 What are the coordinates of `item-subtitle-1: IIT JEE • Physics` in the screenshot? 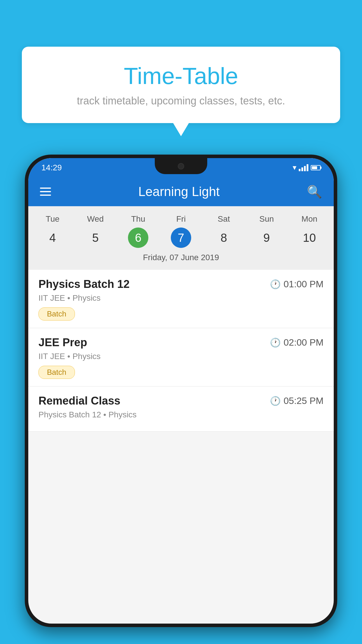 It's located at (181, 298).